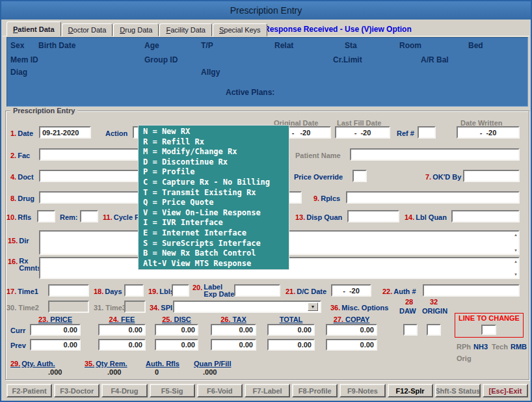 This screenshot has height=402, width=532. What do you see at coordinates (213, 223) in the screenshot?
I see `action-menu-item: I = IVR Interface` at bounding box center [213, 223].